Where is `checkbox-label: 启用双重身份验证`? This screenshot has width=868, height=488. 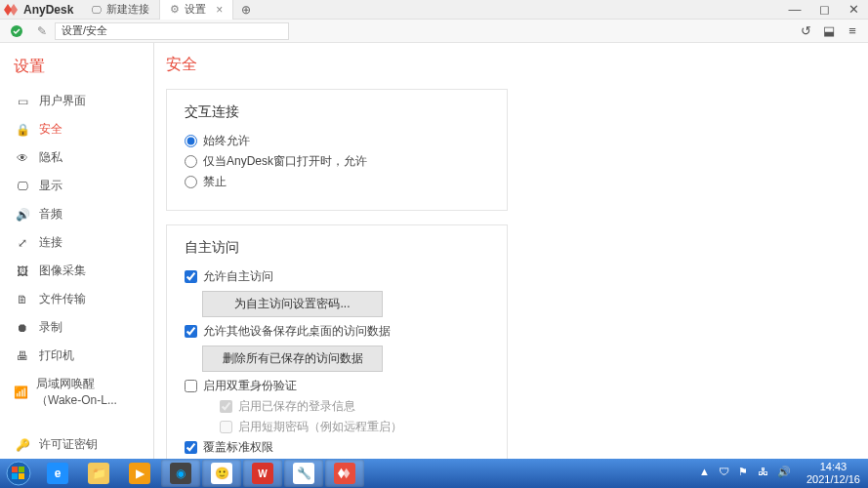
checkbox-label: 启用双重身份验证 is located at coordinates (250, 386).